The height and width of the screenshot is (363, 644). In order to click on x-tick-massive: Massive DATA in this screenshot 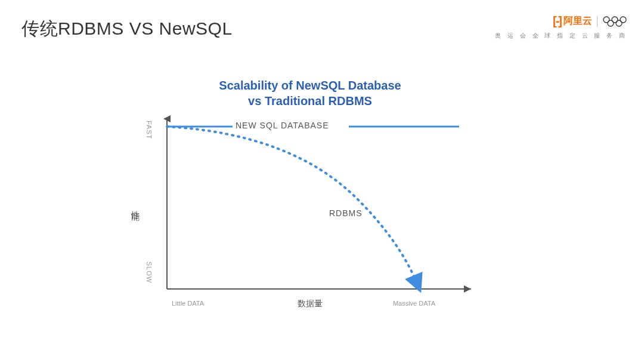, I will do `click(414, 303)`.